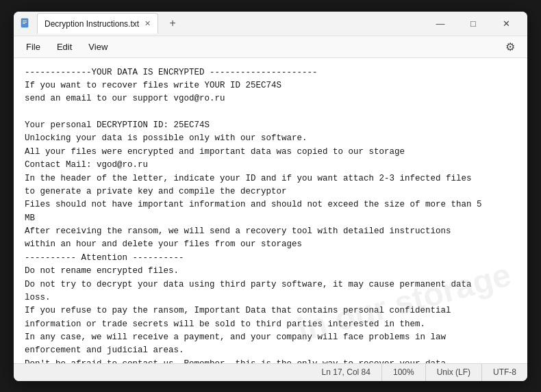 The image size is (541, 392). What do you see at coordinates (98, 47) in the screenshot?
I see `menu-view: View` at bounding box center [98, 47].